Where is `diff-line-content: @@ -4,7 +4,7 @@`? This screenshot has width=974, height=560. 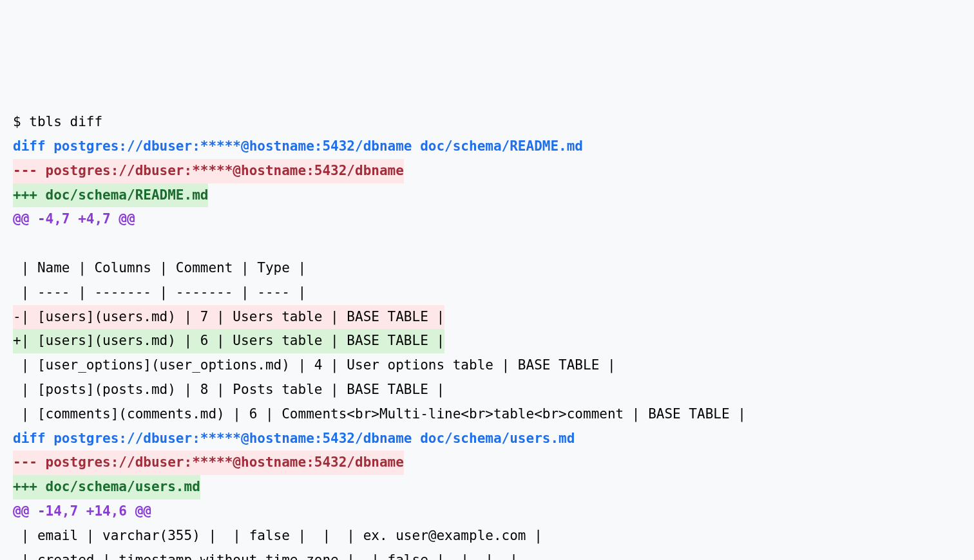 diff-line-content: @@ -4,7 +4,7 @@ is located at coordinates (74, 219).